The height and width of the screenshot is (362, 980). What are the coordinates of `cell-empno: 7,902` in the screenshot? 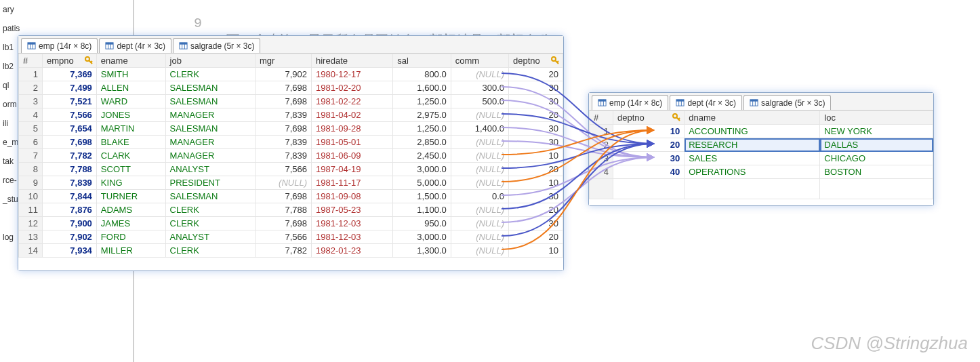 It's located at (70, 237).